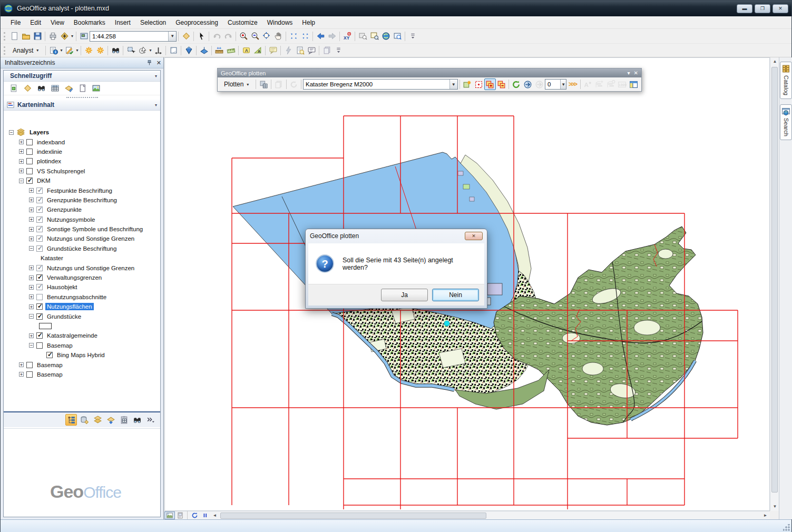  I want to click on hscroll-thumb, so click(353, 516).